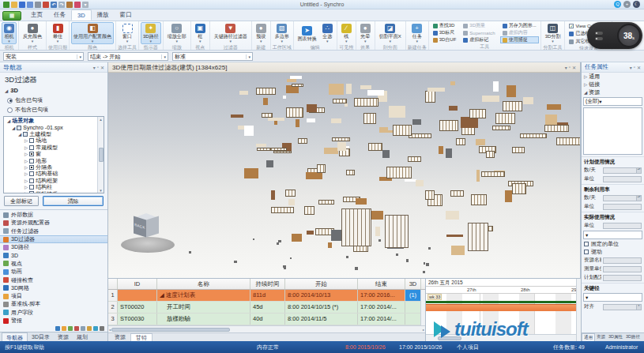 The width and height of the screenshot is (644, 353). What do you see at coordinates (382, 284) in the screenshot?
I see `column-header: 结束` at bounding box center [382, 284].